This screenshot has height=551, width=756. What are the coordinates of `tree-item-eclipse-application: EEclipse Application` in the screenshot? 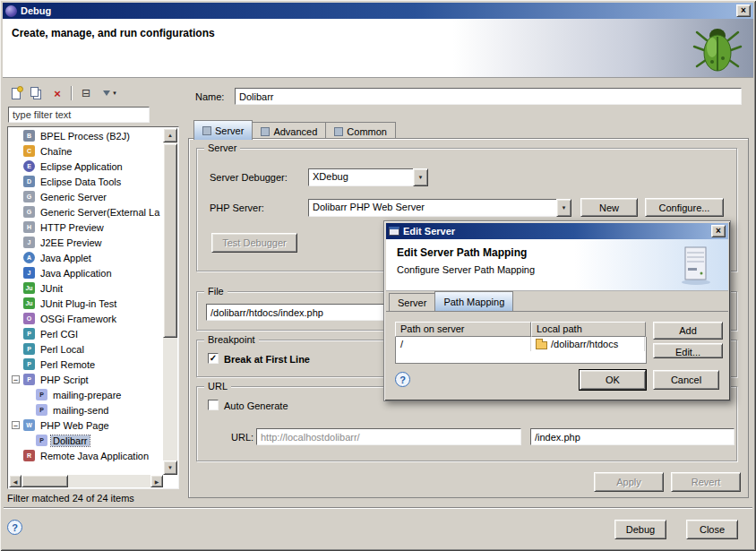 It's located at (86, 167).